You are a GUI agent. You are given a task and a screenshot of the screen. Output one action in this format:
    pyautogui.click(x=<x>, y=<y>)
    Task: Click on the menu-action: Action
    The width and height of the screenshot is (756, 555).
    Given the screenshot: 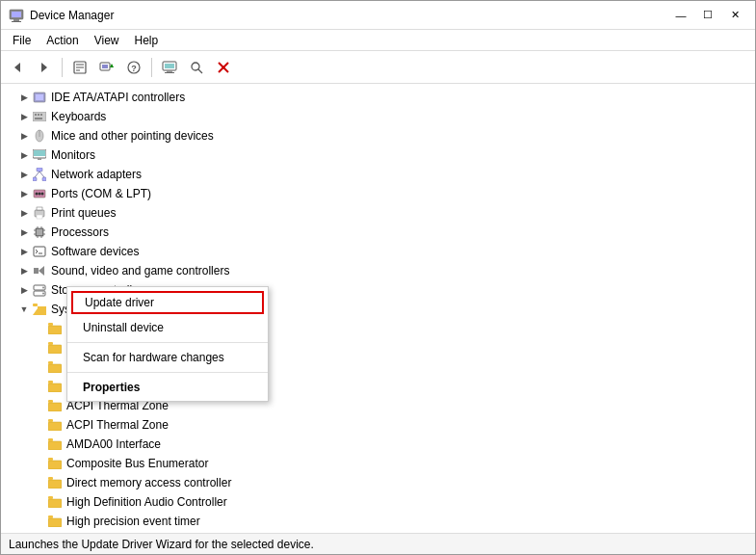 What is the action you would take?
    pyautogui.click(x=62, y=40)
    